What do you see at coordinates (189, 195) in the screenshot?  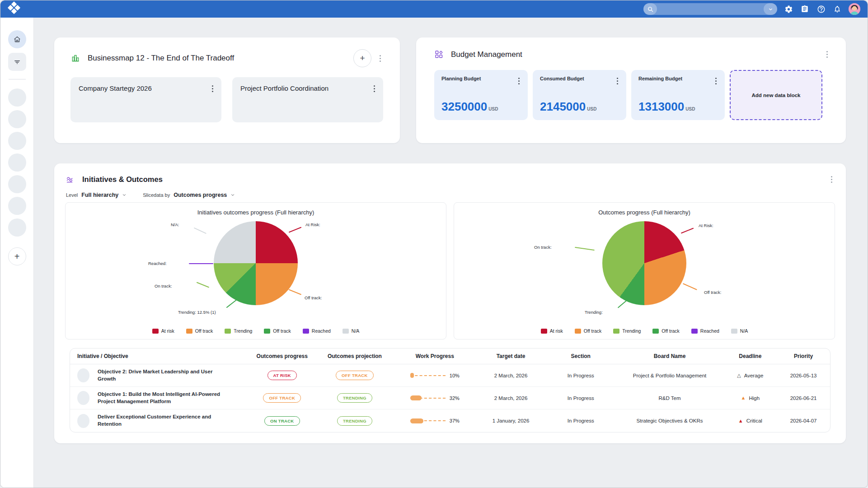 I see `slicedata-filter: Slicedata by Outcomes progress` at bounding box center [189, 195].